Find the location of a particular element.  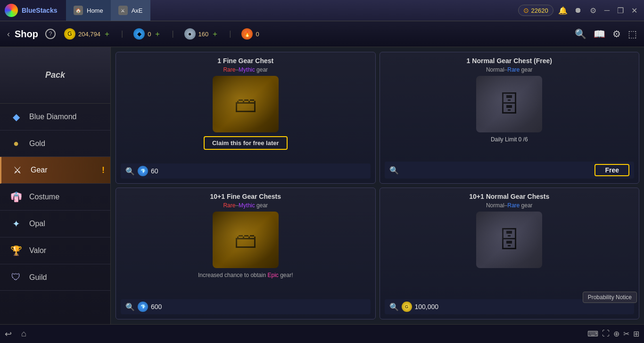

normal-text2: Normal is located at coordinates (495, 70).